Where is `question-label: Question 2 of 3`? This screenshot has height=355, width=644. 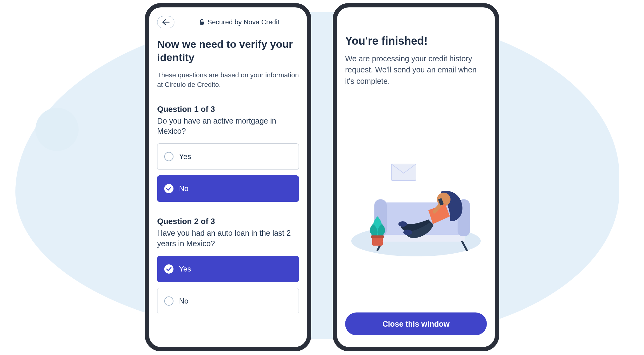
question-label: Question 2 of 3 is located at coordinates (228, 221).